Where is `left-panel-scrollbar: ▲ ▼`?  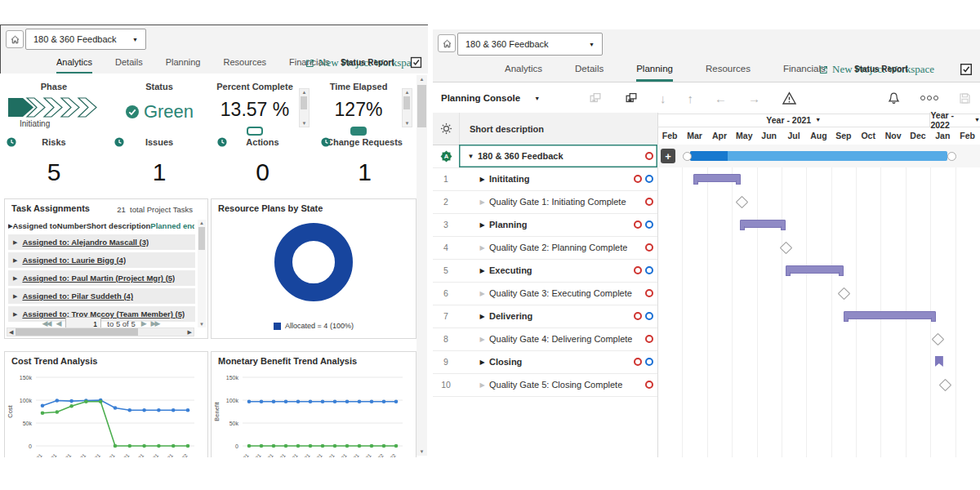
left-panel-scrollbar: ▲ ▼ is located at coordinates (421, 265).